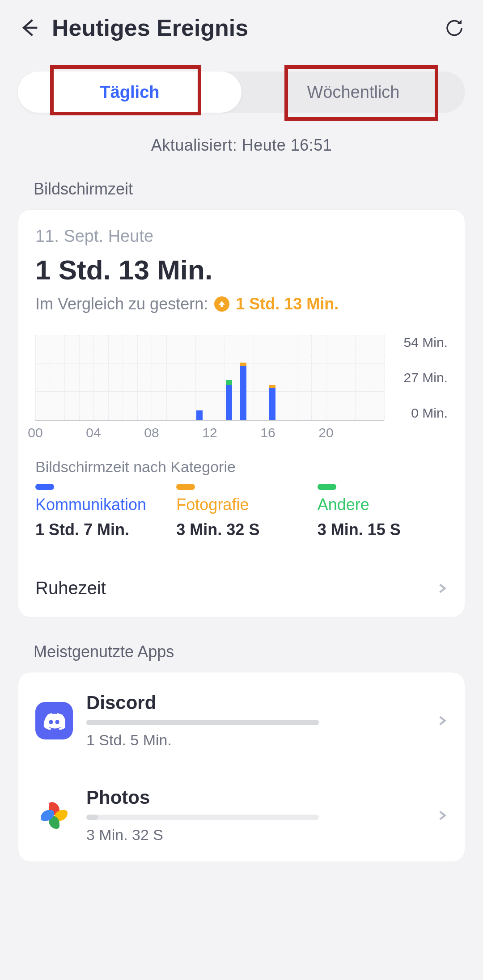 The height and width of the screenshot is (980, 483). What do you see at coordinates (254, 835) in the screenshot?
I see `app-time: 3 Min. 32 S` at bounding box center [254, 835].